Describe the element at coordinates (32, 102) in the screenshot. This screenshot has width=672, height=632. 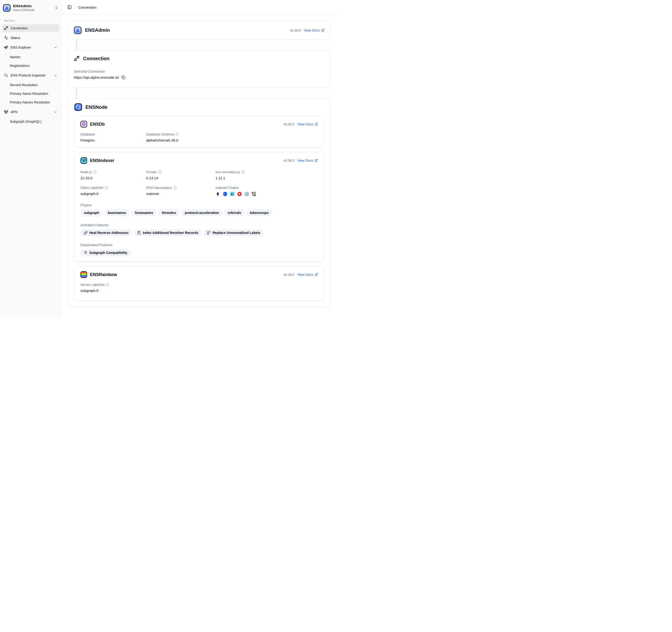
I see `sidebar-item-primary-names-resolution: Primary Names Resolution` at that location.